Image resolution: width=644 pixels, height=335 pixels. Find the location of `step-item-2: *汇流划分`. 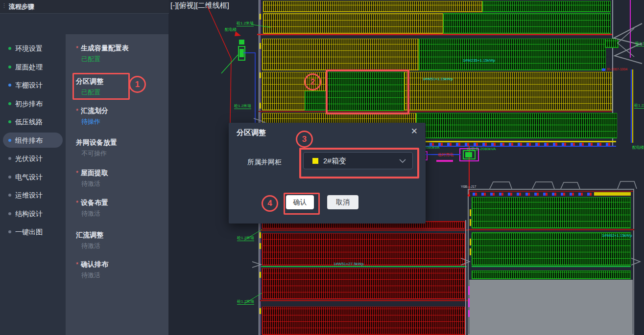

step-item-2: *汇流划分 is located at coordinates (120, 111).